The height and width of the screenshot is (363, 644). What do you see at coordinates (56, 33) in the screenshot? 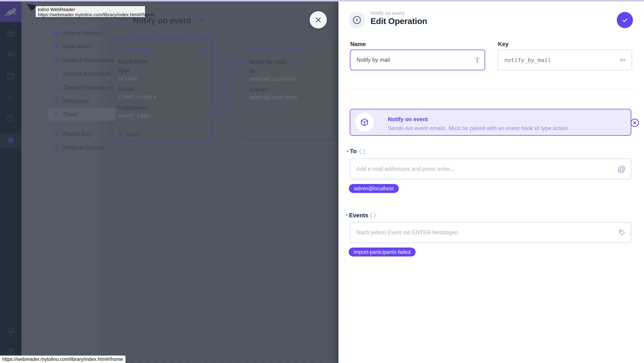
I see `globe-icon` at bounding box center [56, 33].